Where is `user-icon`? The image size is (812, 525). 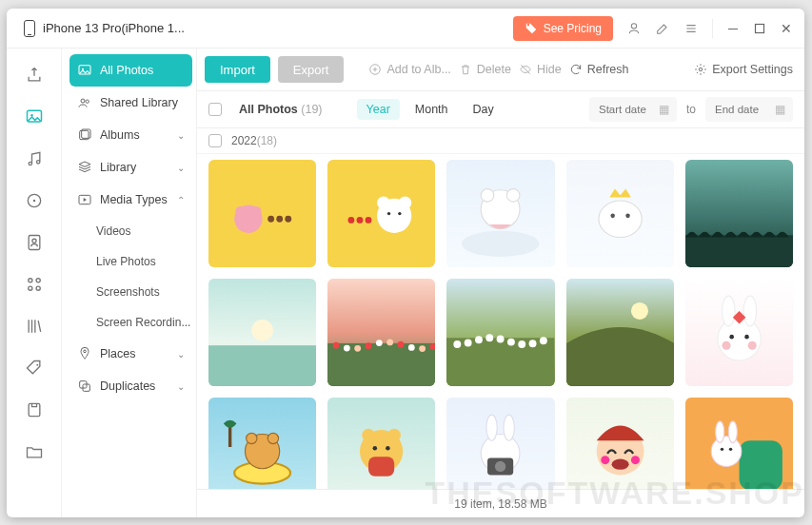
user-icon is located at coordinates (634, 29).